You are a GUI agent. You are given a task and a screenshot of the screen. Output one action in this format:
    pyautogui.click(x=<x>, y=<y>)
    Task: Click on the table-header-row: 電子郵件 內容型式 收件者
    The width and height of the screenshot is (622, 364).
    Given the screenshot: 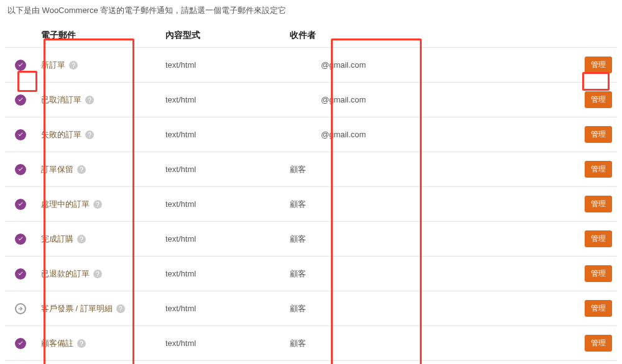 What is the action you would take?
    pyautogui.click(x=311, y=36)
    